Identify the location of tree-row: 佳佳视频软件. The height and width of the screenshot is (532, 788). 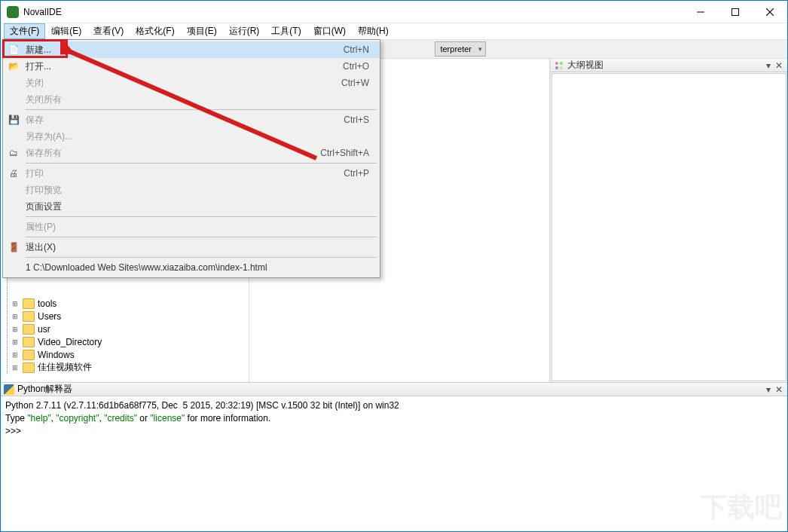
(128, 368).